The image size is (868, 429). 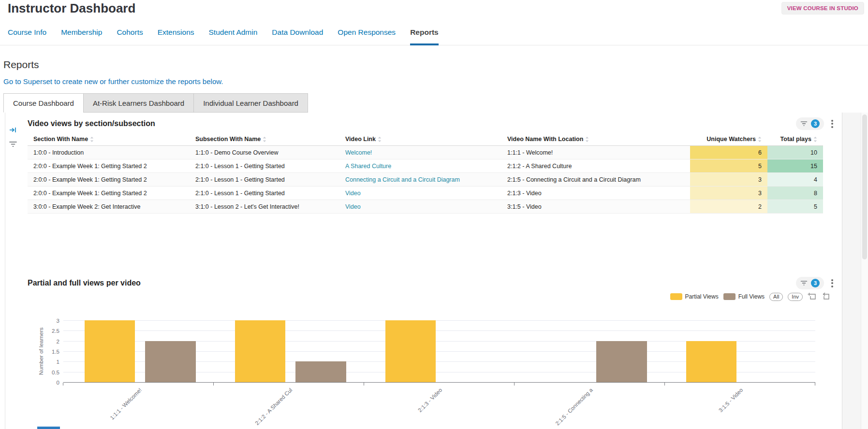 I want to click on cell-section: 3:0:0 - Example Week 2: Get Interactive, so click(x=108, y=207).